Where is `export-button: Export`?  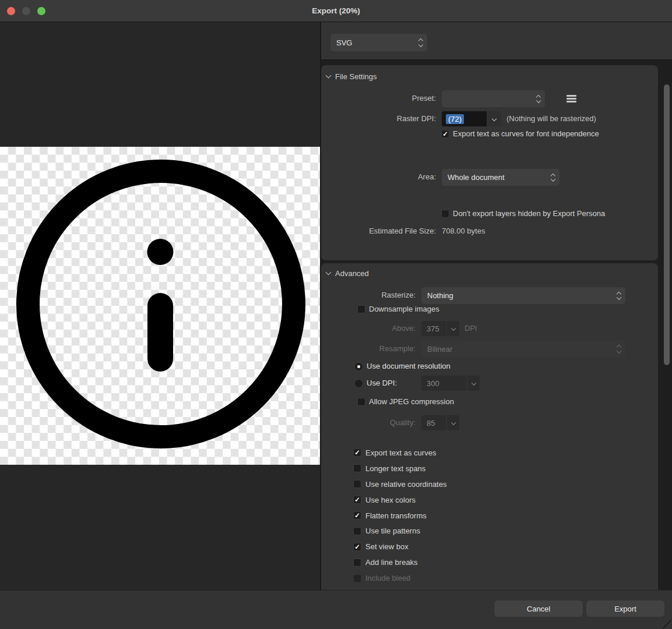
export-button: Export is located at coordinates (625, 609).